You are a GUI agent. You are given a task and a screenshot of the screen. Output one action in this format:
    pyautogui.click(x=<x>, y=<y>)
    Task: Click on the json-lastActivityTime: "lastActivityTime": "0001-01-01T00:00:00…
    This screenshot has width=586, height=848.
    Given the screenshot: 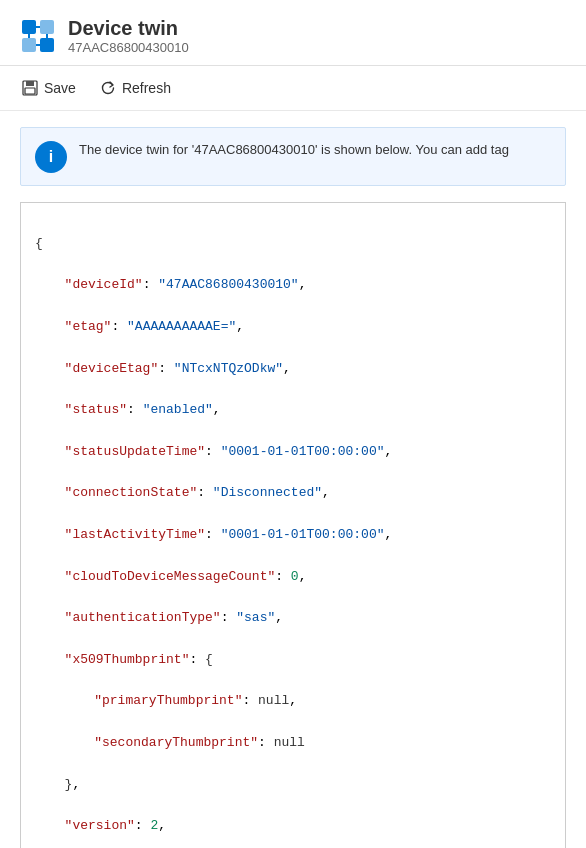 What is the action you would take?
    pyautogui.click(x=300, y=536)
    